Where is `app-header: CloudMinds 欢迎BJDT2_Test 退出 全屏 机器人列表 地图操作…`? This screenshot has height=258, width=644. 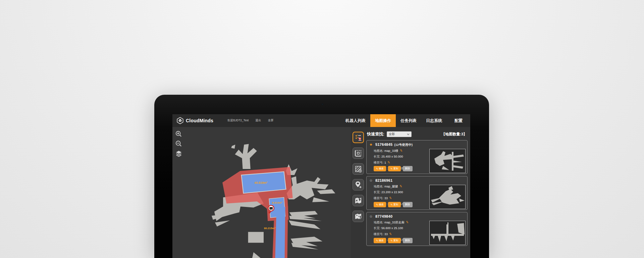
app-header: CloudMinds 欢迎BJDT2_Test 退出 全屏 机器人列表 地图操作… is located at coordinates (321, 121).